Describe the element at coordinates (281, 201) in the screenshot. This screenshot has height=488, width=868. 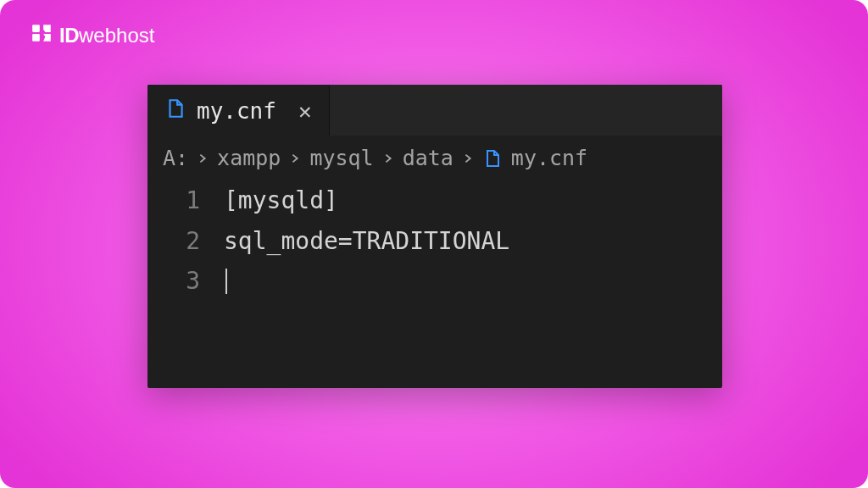
I see `code-text: [mysqld]` at that location.